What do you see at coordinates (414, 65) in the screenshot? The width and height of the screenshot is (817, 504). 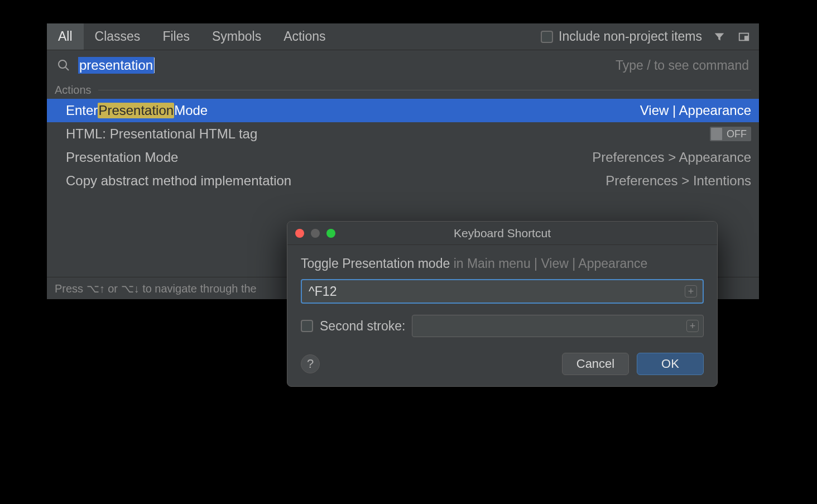 I see `search-input: presentation Type / to see command` at bounding box center [414, 65].